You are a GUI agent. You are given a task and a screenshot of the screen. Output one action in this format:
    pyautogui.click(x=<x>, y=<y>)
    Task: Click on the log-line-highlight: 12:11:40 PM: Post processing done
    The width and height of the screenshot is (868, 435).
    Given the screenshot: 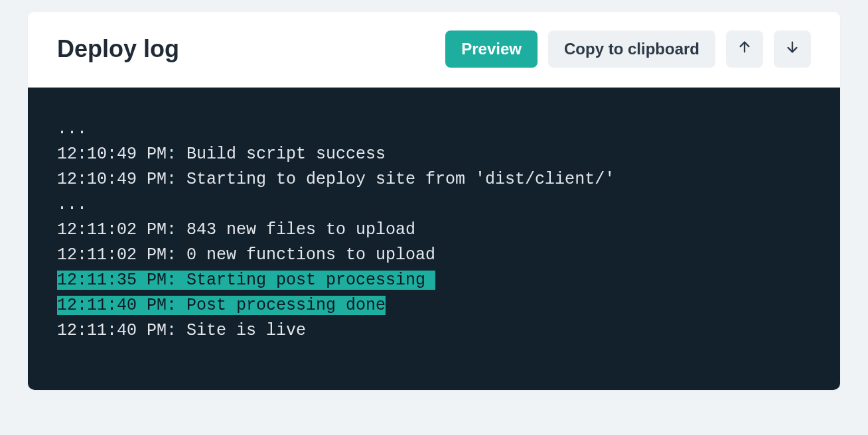 What is the action you would take?
    pyautogui.click(x=222, y=305)
    